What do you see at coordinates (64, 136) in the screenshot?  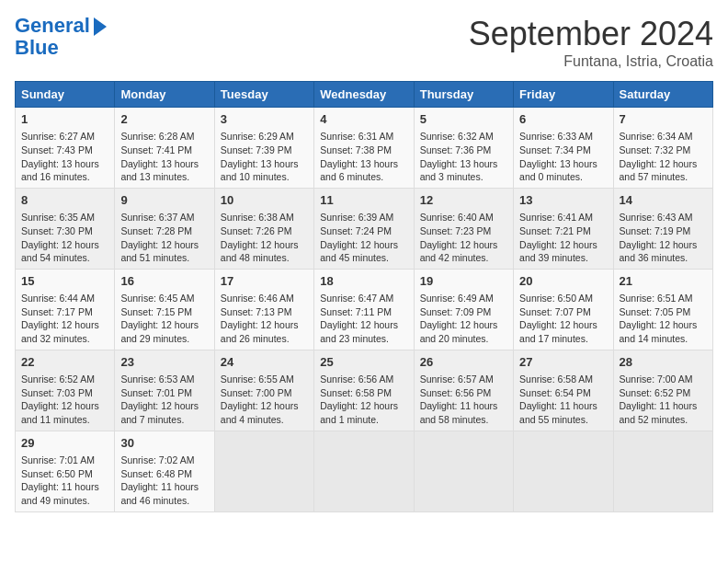 I see `sunrise-text: Sunrise: 6:27 AM` at bounding box center [64, 136].